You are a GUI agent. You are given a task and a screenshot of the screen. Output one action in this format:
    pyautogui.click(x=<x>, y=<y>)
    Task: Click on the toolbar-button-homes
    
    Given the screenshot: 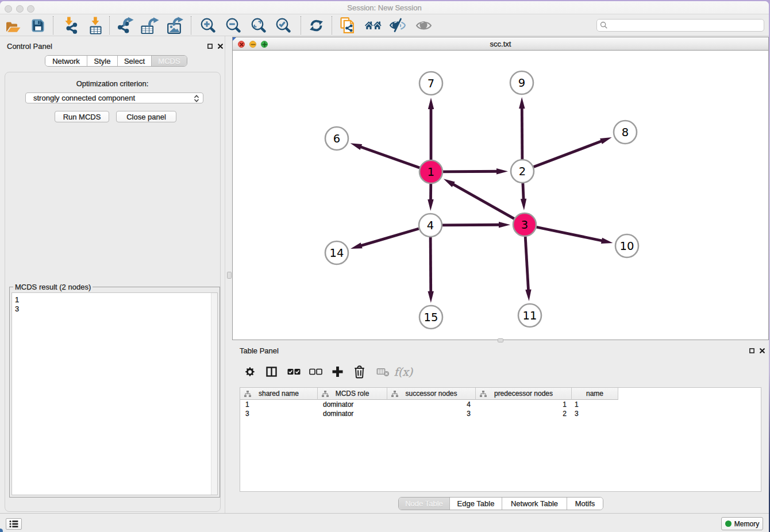 What is the action you would take?
    pyautogui.click(x=373, y=25)
    